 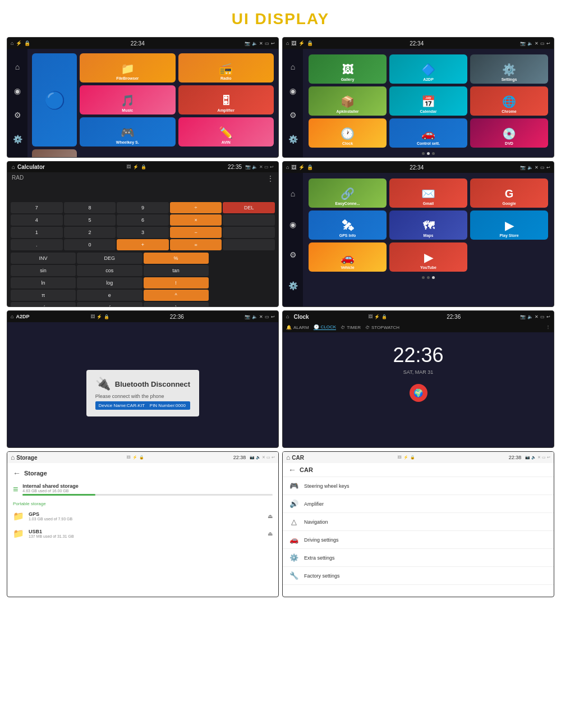 I want to click on calc-btn-inv: INV, so click(x=43, y=258).